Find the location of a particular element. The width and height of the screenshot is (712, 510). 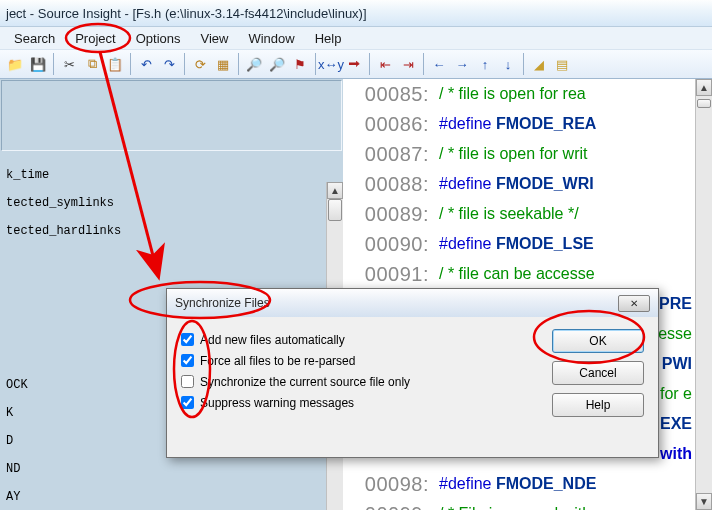

code-text: PWI is located at coordinates (677, 364).